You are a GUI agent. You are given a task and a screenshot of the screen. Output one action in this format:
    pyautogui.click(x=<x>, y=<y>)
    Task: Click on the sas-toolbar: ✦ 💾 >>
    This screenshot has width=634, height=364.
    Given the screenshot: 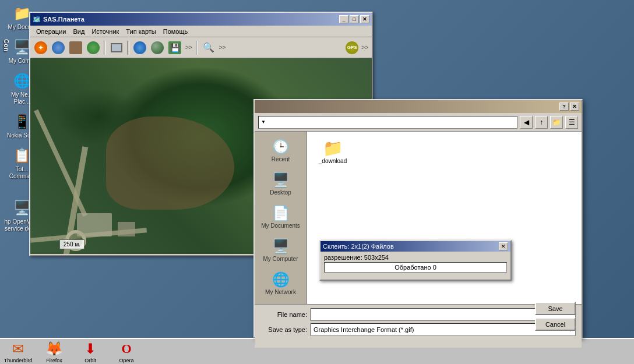 What is the action you would take?
    pyautogui.click(x=201, y=48)
    